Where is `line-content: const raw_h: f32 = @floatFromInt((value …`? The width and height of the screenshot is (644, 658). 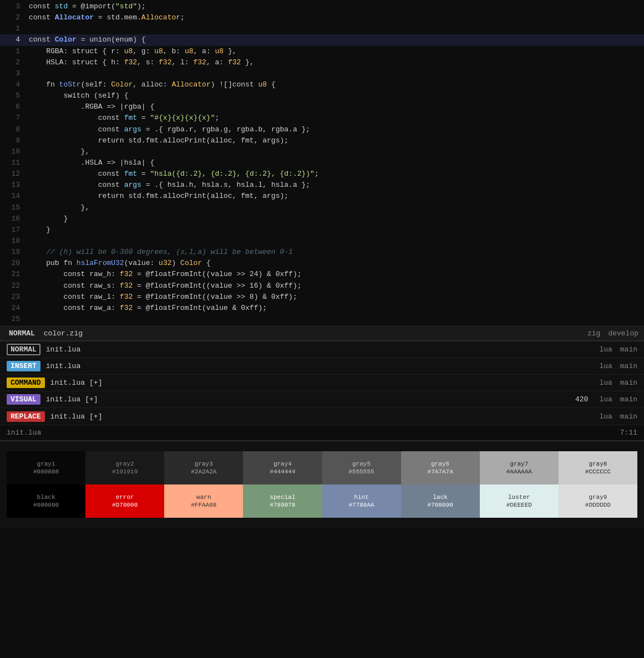 line-content: const raw_h: f32 = @floatFromInt((value … is located at coordinates (334, 274).